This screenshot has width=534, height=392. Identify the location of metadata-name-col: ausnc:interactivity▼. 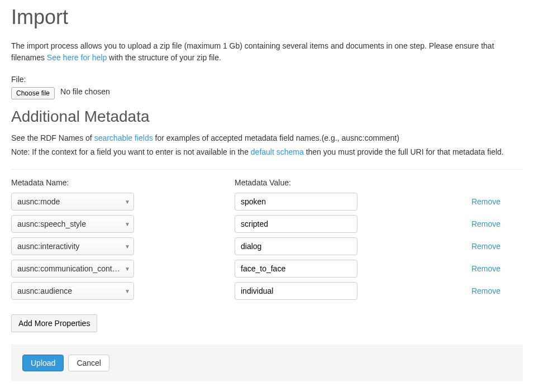
(123, 246).